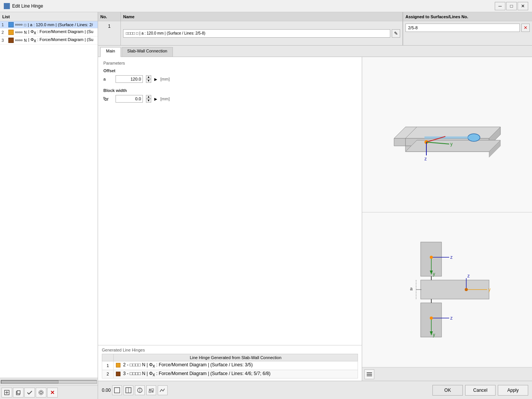 This screenshot has width=532, height=399. Describe the element at coordinates (108, 374) in the screenshot. I see `gen-num: 2` at that location.